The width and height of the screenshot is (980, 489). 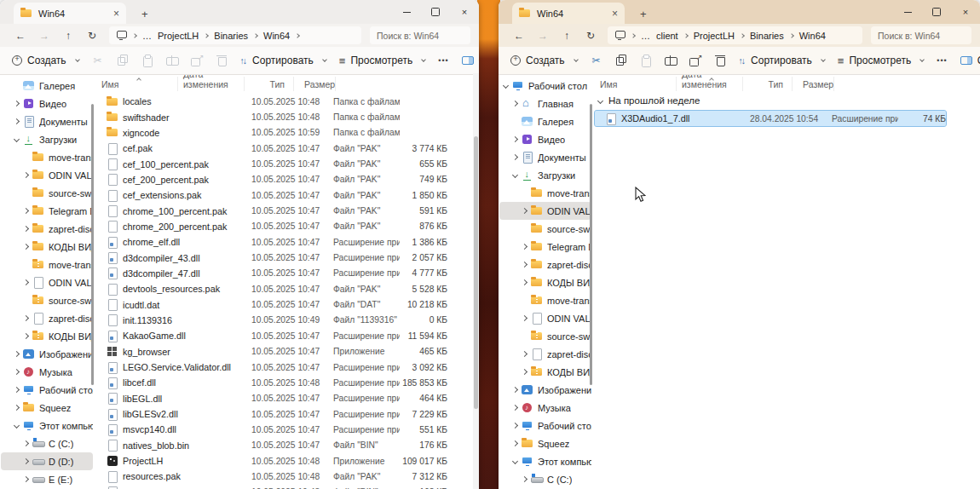 What do you see at coordinates (272, 429) in the screenshot?
I see `file-row: msvcp140.dll 10.05.2025 10:47 Расширение…` at bounding box center [272, 429].